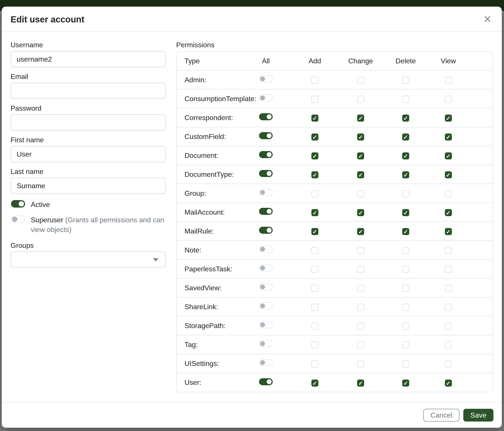  Describe the element at coordinates (88, 91) in the screenshot. I see `email-input` at that location.